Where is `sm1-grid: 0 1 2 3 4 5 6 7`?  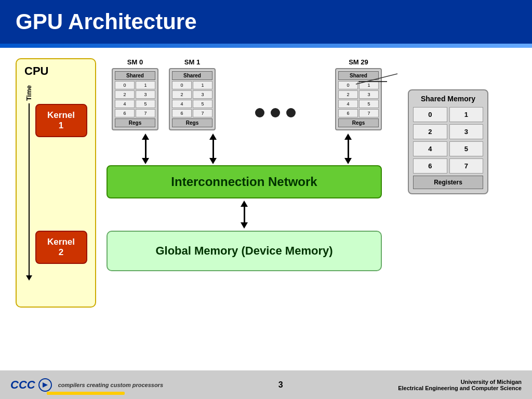 sm1-grid: 0 1 2 3 4 5 6 7 is located at coordinates (192, 99).